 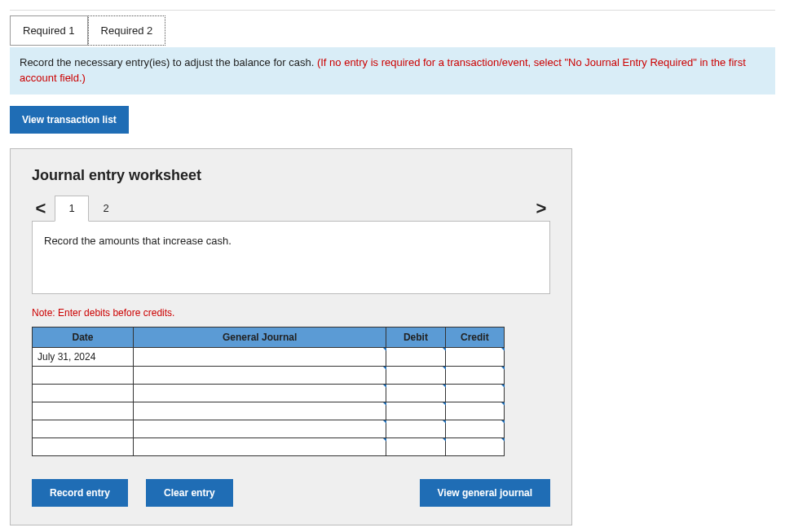 I want to click on entry-step-2: 2, so click(x=106, y=209).